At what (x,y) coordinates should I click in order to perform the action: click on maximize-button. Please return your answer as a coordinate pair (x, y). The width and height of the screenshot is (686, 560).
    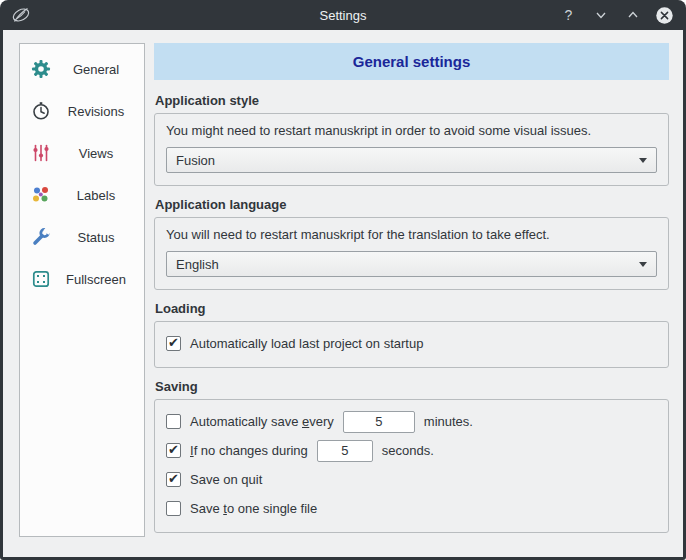
    Looking at the image, I should click on (632, 16).